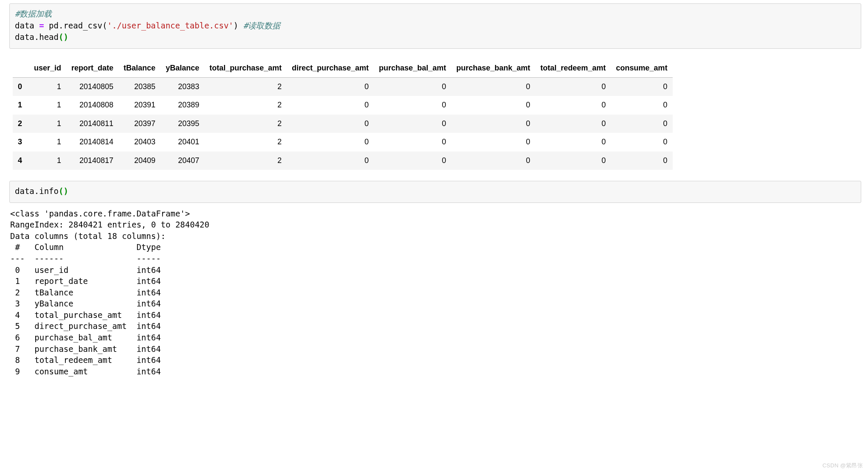  What do you see at coordinates (183, 160) in the screenshot?
I see `cell: 20407` at bounding box center [183, 160].